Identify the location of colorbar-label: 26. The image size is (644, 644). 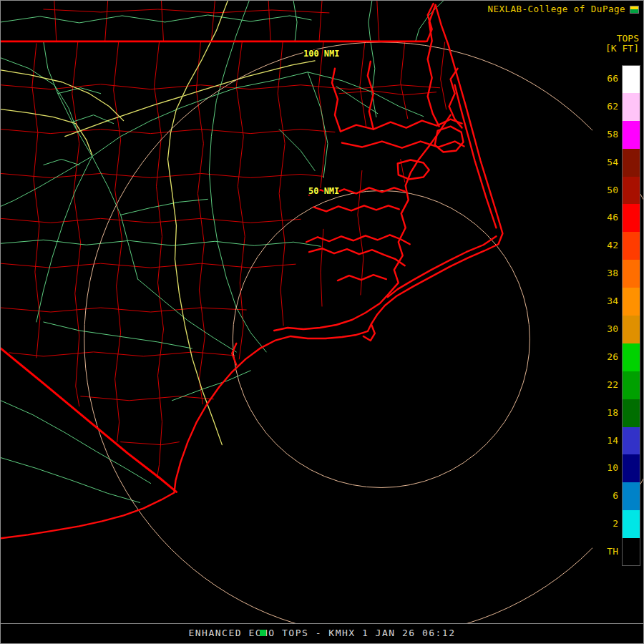
(605, 358).